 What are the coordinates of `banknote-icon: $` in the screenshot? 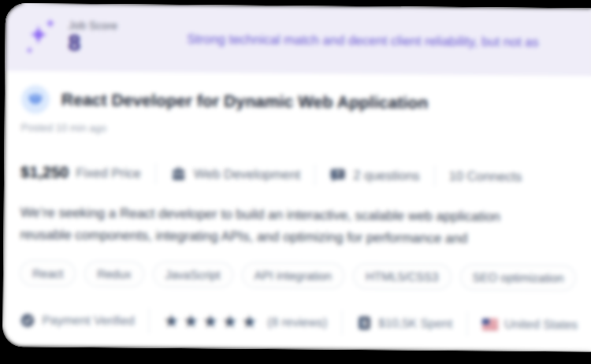 It's located at (364, 323).